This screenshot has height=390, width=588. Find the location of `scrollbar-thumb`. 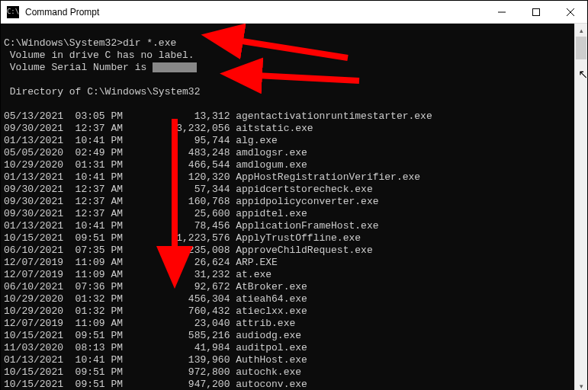

scrollbar-thumb is located at coordinates (581, 48).